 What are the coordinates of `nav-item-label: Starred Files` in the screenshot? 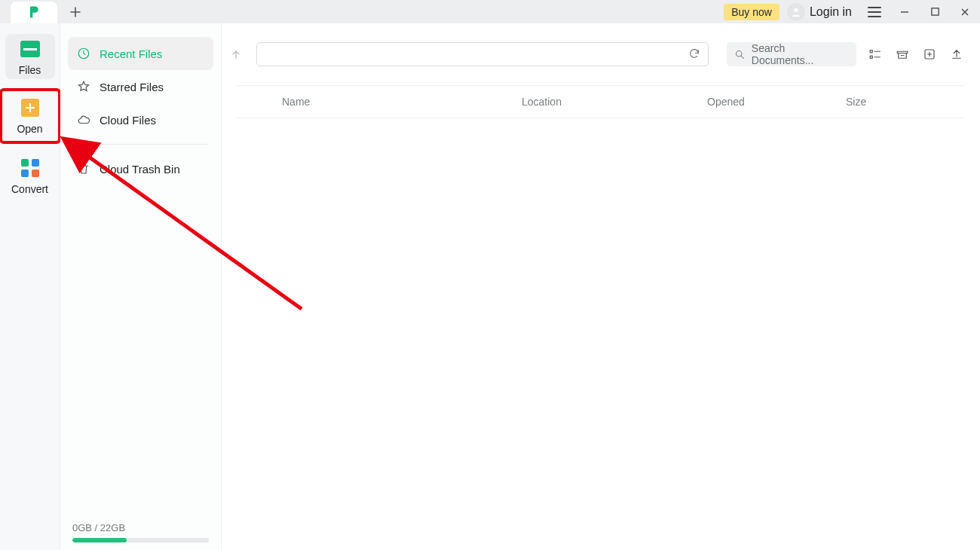 It's located at (131, 87).